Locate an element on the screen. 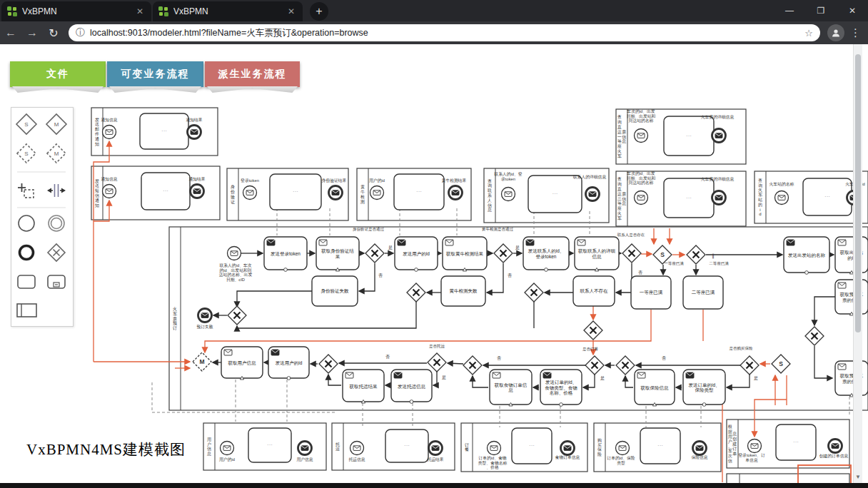  bpmn-task: 身份验证失败 is located at coordinates (335, 291).